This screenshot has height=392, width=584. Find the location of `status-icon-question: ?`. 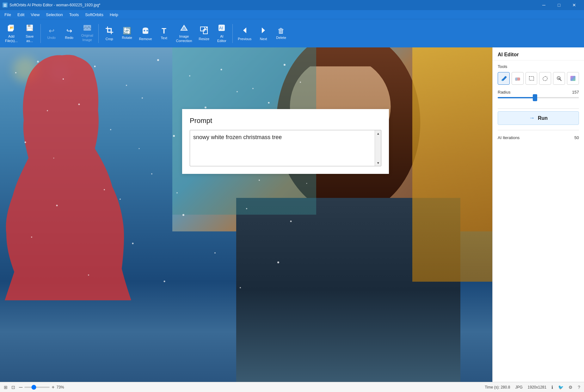

status-icon-question: ? is located at coordinates (579, 387).